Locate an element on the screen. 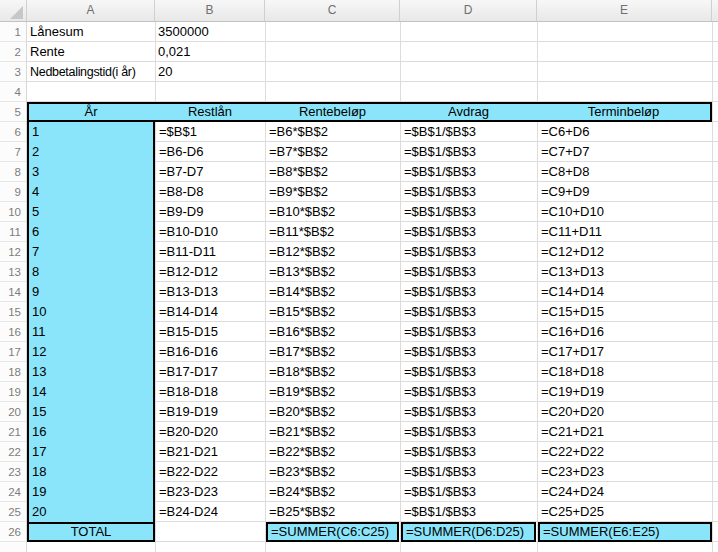 Image resolution: width=718 pixels, height=552 pixels. column-header-c: C is located at coordinates (332, 10).